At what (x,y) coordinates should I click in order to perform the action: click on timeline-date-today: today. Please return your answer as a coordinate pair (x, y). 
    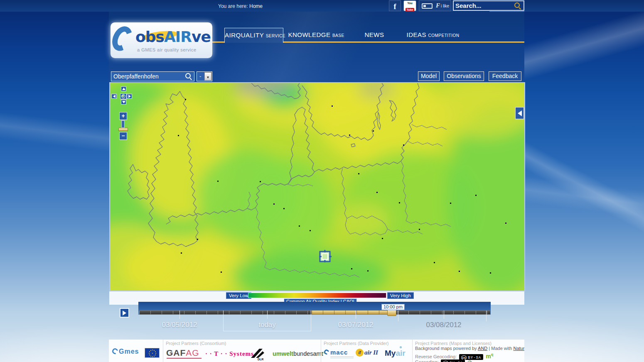
    Looking at the image, I should click on (267, 325).